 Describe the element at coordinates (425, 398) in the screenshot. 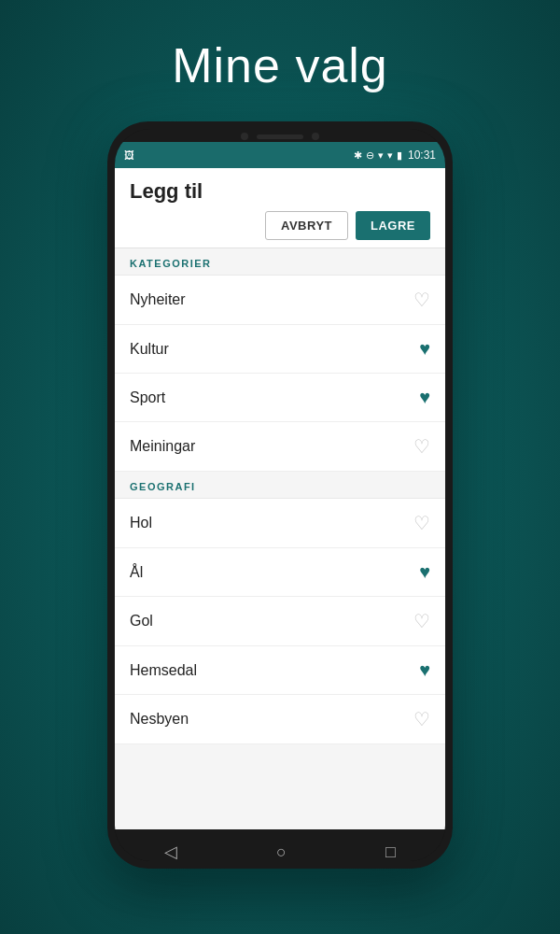

I see `favorite-icon-sport: ♥` at that location.